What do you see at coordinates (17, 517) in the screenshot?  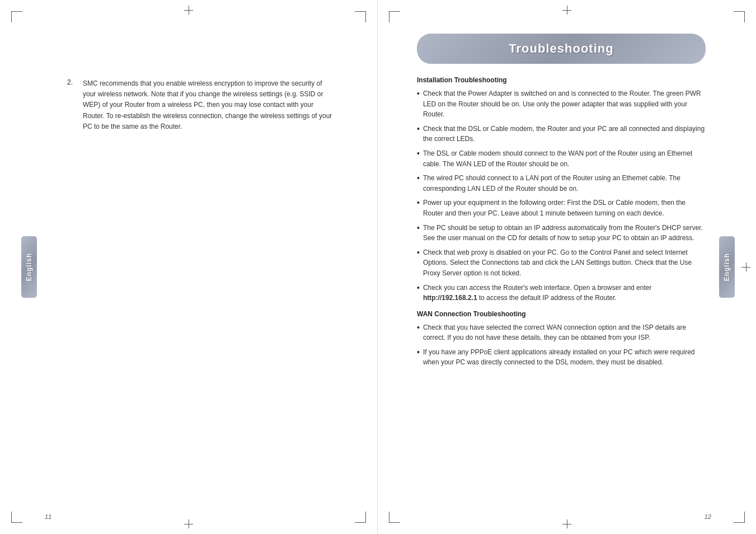 I see `corner-mark-bl` at bounding box center [17, 517].